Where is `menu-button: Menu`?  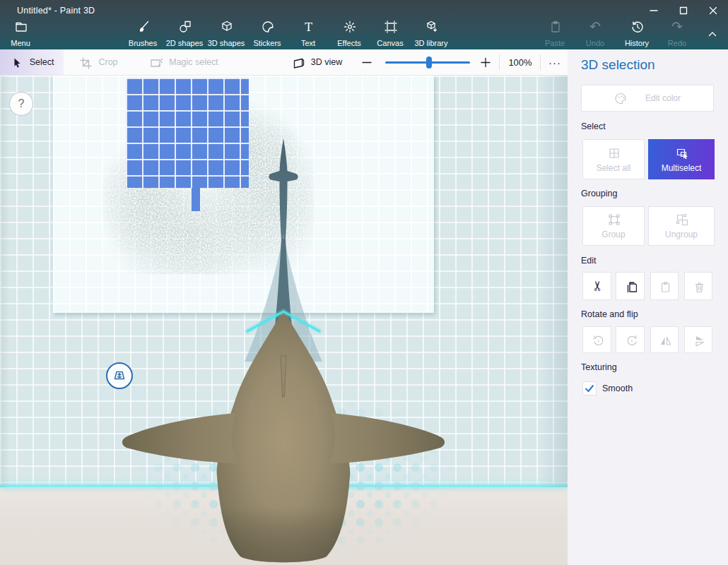 menu-button: Menu is located at coordinates (20, 33).